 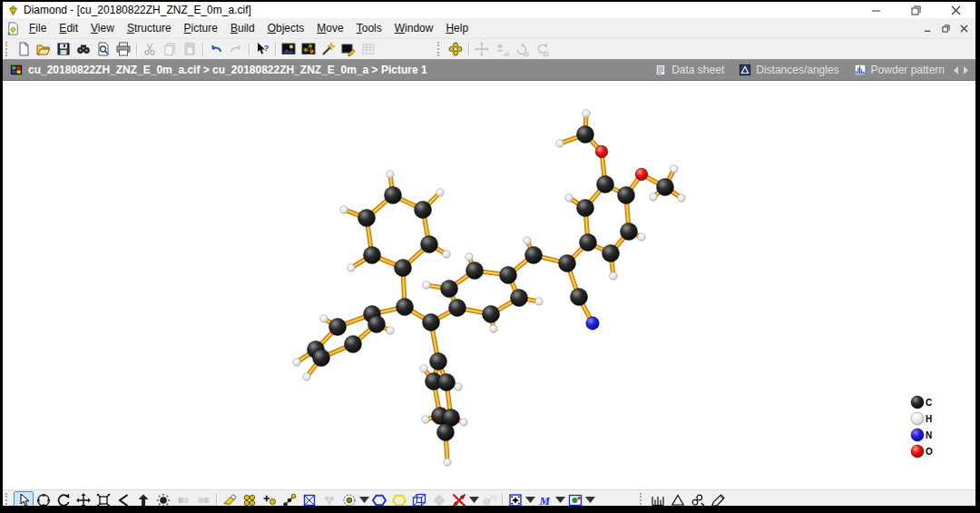 I want to click on context-help-button: ?, so click(x=262, y=49).